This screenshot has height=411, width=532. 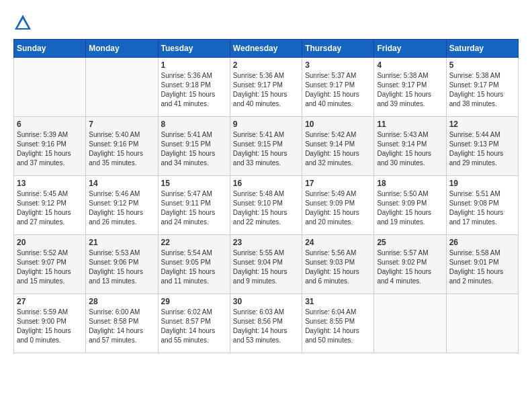 I want to click on day-number: 16, so click(x=266, y=183).